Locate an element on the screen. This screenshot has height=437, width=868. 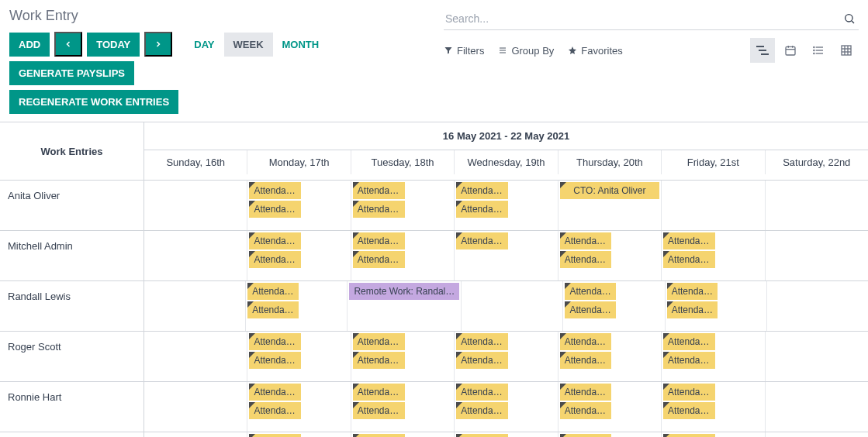
groupby-button: Group By is located at coordinates (526, 51).